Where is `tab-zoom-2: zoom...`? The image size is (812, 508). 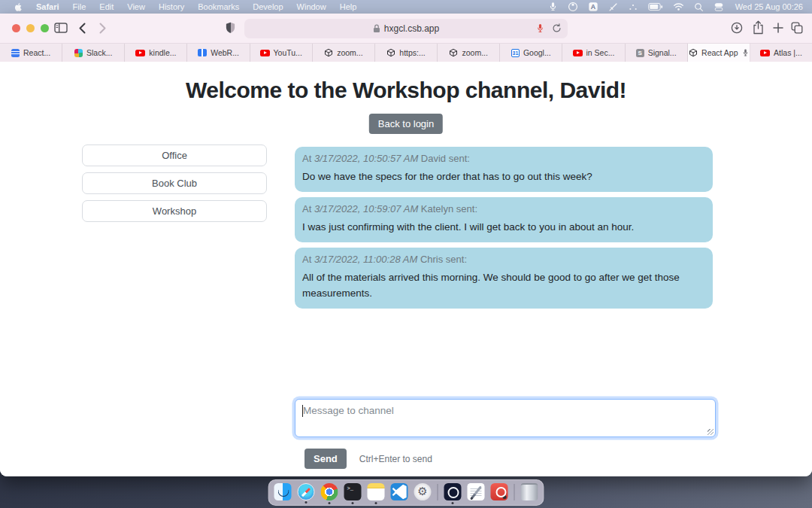
tab-zoom-2: zoom... is located at coordinates (469, 53).